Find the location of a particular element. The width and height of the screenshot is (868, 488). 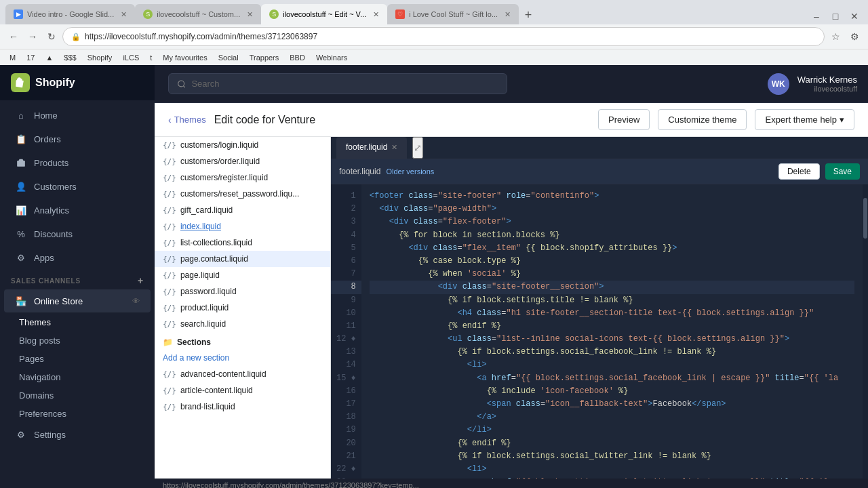

bookmark-money: $$$ is located at coordinates (70, 58).